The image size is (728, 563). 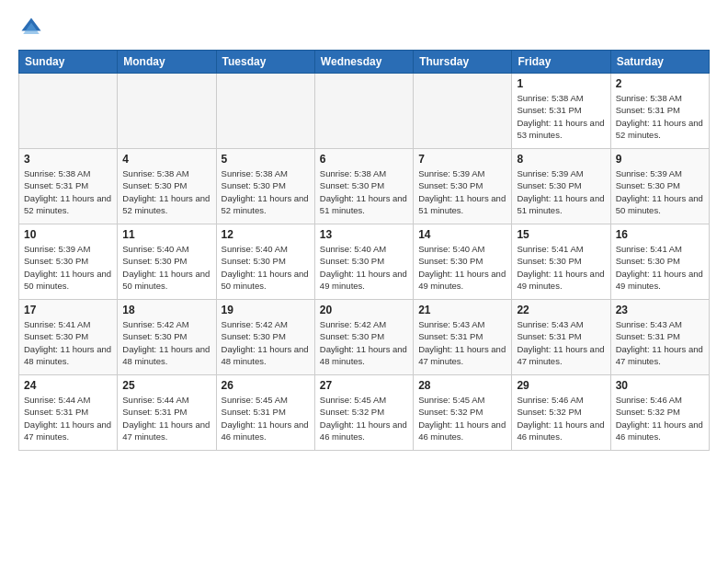 I want to click on day-number: 19, so click(x=266, y=310).